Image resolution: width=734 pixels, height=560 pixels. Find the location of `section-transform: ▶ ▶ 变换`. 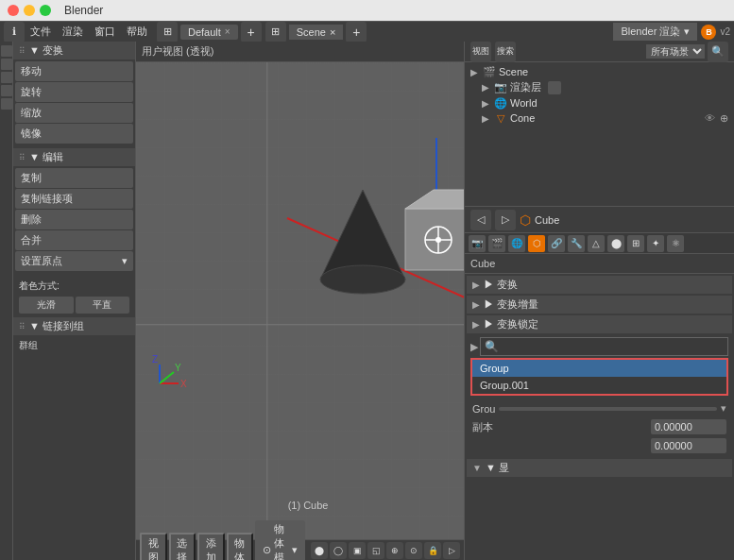

section-transform: ▶ ▶ 变换 is located at coordinates (599, 285).